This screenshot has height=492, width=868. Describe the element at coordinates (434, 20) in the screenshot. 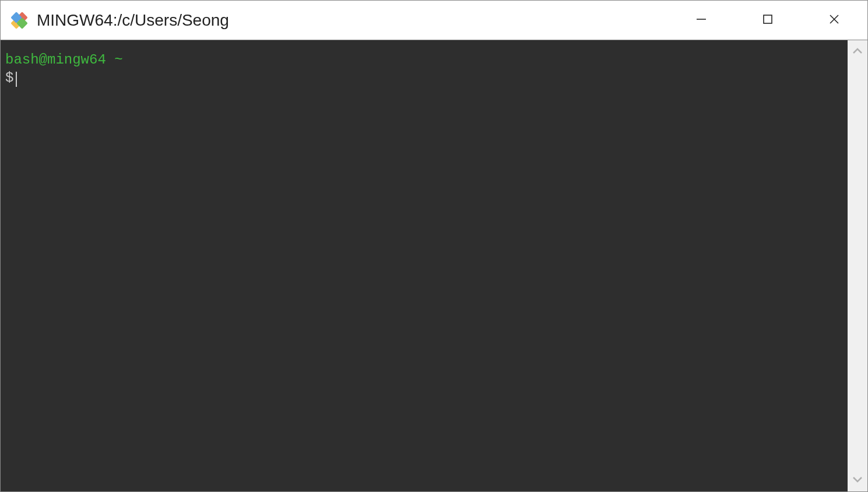

I see `titlebar: MINGW64:/c/Users/Seong` at that location.